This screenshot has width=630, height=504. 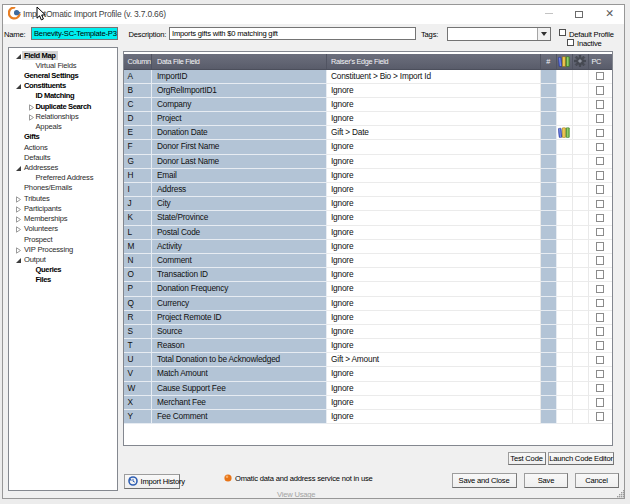 What do you see at coordinates (51, 107) in the screenshot?
I see `tree-item-duplicate-search: Duplicate Search` at bounding box center [51, 107].